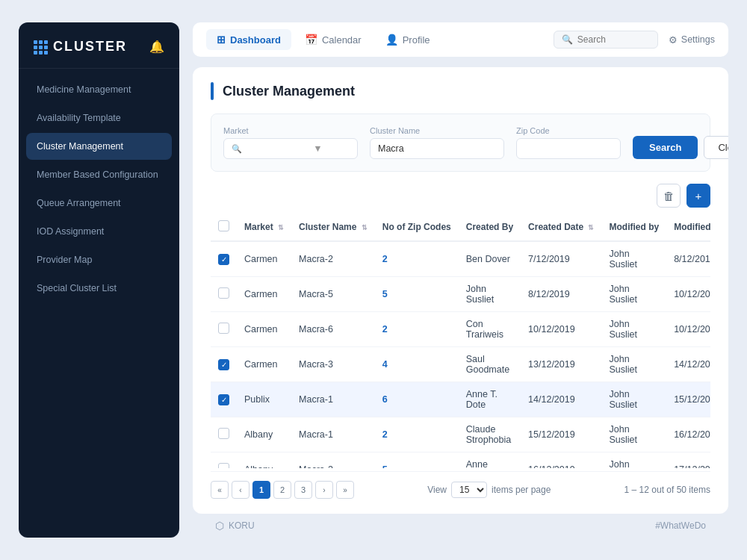 This screenshot has width=747, height=560. What do you see at coordinates (460, 143) in the screenshot?
I see `filter-row: Market 🔍 ▼ Cluster Name Zip Code` at bounding box center [460, 143].